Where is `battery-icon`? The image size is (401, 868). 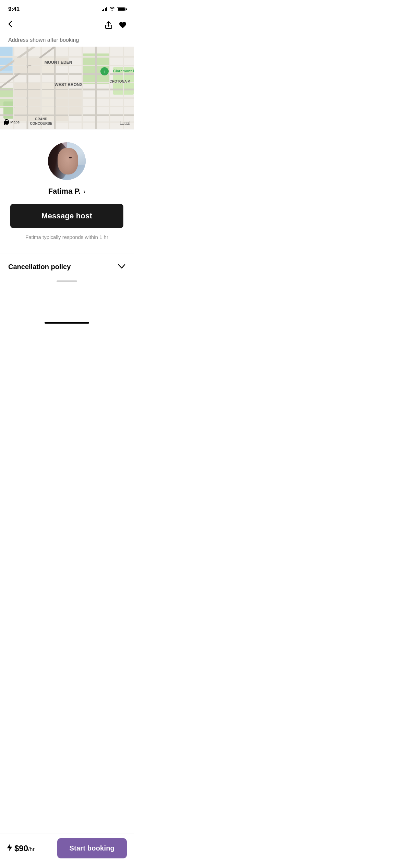 battery-icon is located at coordinates (121, 9).